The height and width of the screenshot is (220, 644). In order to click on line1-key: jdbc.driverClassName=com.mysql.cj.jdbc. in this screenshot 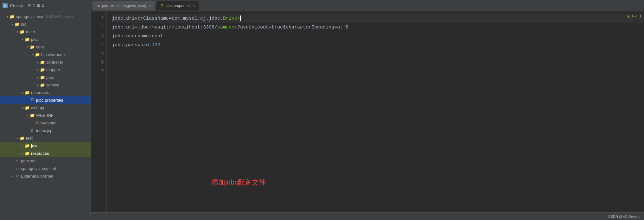, I will do `click(167, 18)`.